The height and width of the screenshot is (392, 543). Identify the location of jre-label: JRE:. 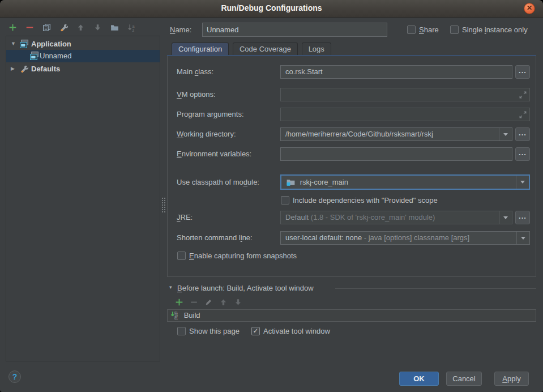
(185, 218).